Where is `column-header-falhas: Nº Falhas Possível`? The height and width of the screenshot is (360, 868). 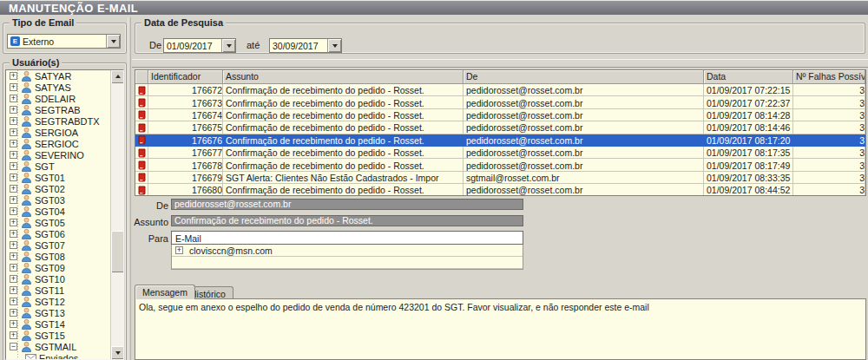
column-header-falhas: Nº Falhas Possível is located at coordinates (830, 77).